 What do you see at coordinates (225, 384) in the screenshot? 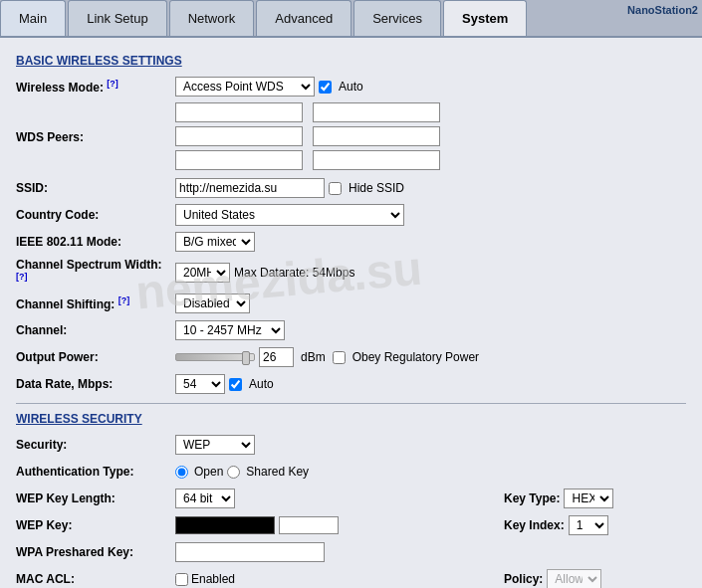
I see `data-rate-controls: 54 Auto` at bounding box center [225, 384].